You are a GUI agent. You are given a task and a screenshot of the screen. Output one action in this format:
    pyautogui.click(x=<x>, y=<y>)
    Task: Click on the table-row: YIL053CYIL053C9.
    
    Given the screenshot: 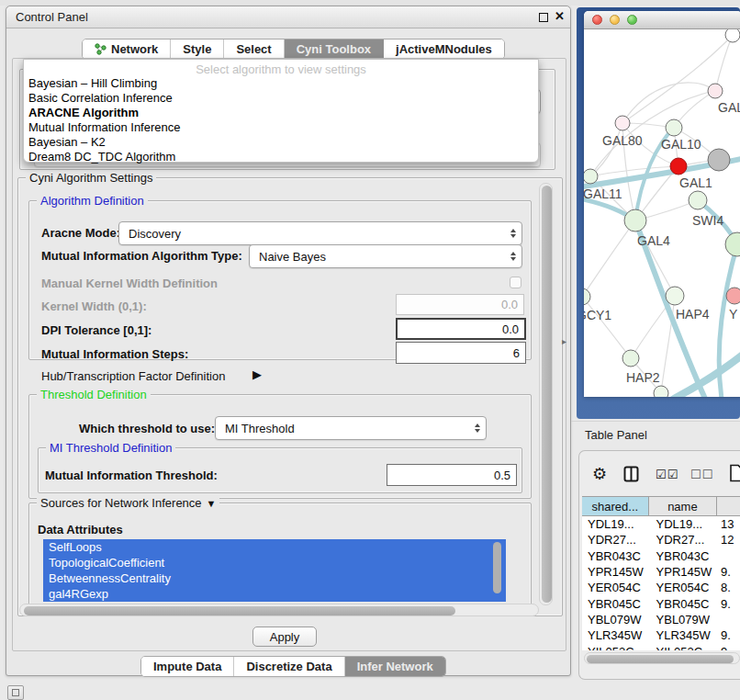 What is the action you would take?
    pyautogui.click(x=661, y=647)
    